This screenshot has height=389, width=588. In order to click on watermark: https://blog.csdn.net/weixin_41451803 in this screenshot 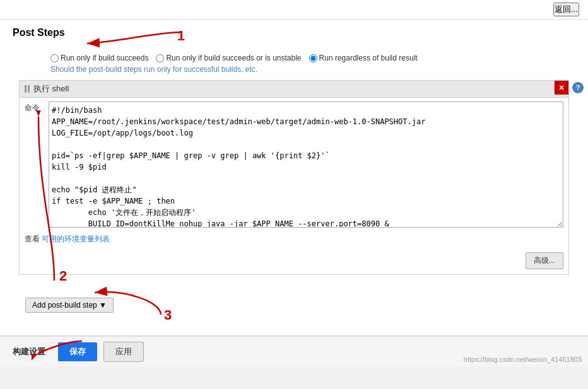, I will do `click(522, 359)`.